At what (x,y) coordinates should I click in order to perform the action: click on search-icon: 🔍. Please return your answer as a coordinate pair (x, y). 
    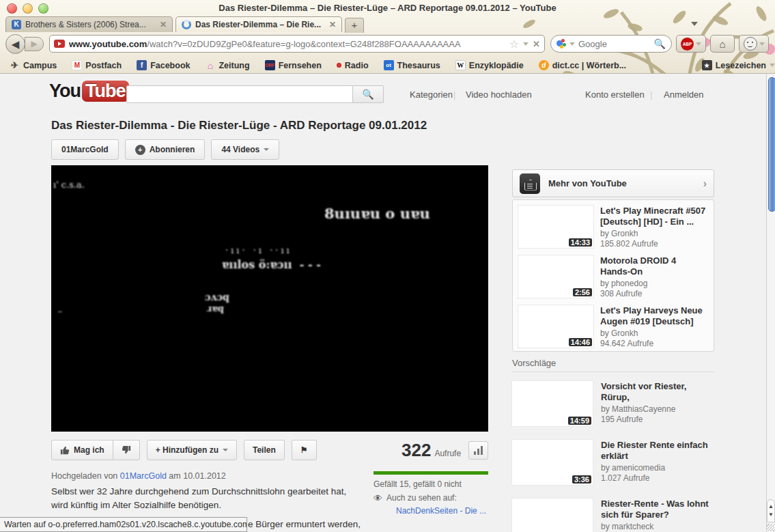
    Looking at the image, I should click on (660, 44).